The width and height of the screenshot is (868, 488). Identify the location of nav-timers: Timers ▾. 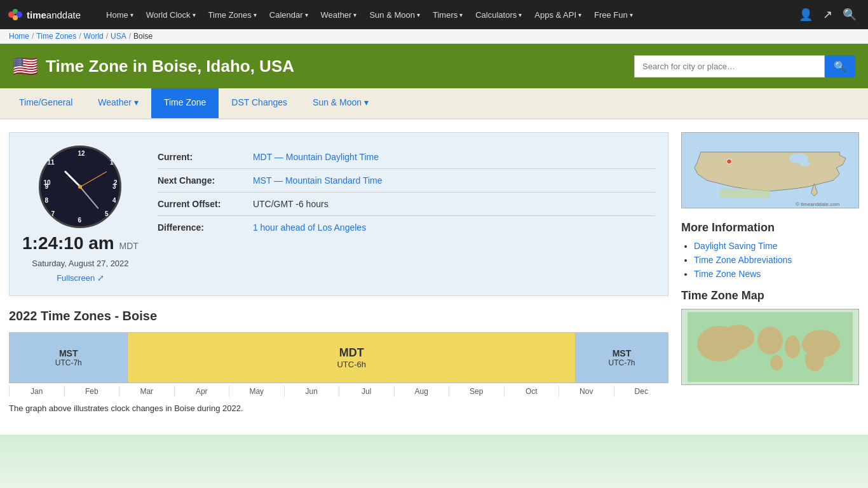
(447, 15).